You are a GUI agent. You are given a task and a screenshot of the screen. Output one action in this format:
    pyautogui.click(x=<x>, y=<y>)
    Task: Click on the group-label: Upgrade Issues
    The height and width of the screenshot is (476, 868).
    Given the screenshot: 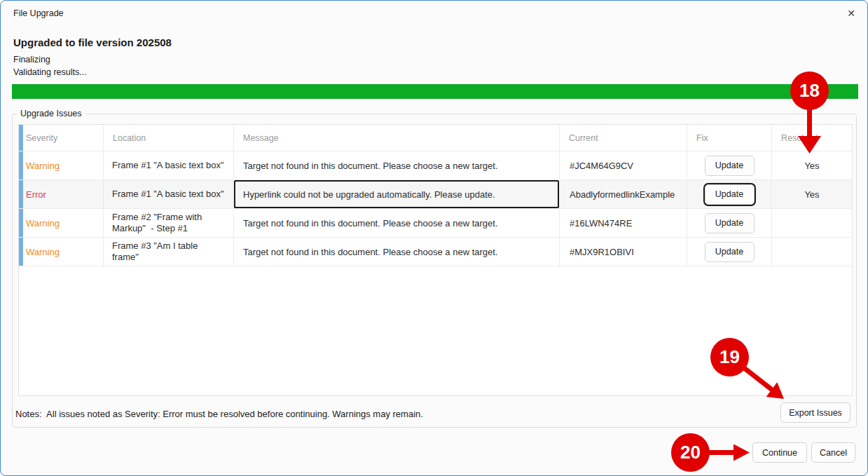 What is the action you would take?
    pyautogui.click(x=51, y=114)
    